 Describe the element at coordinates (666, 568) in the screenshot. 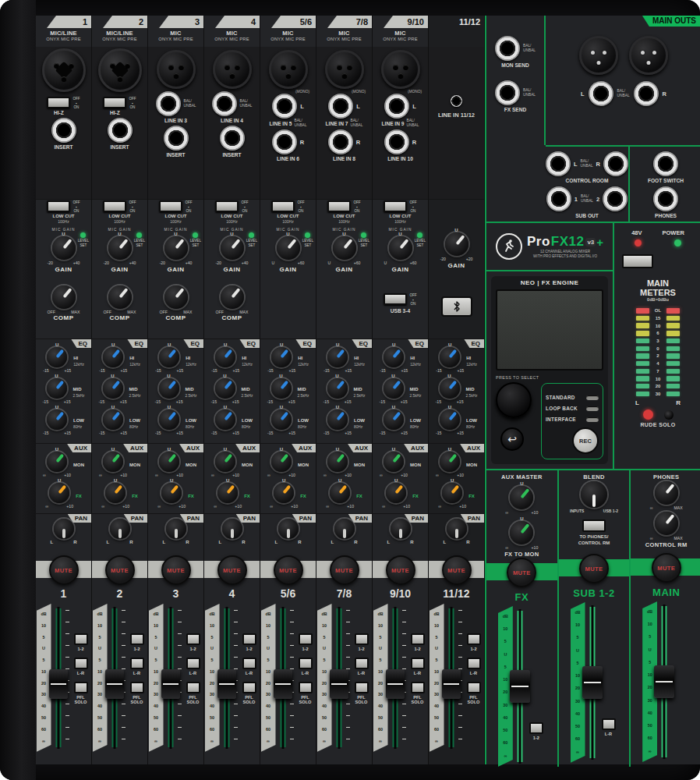

I see `main-mute-button: MUTE` at that location.